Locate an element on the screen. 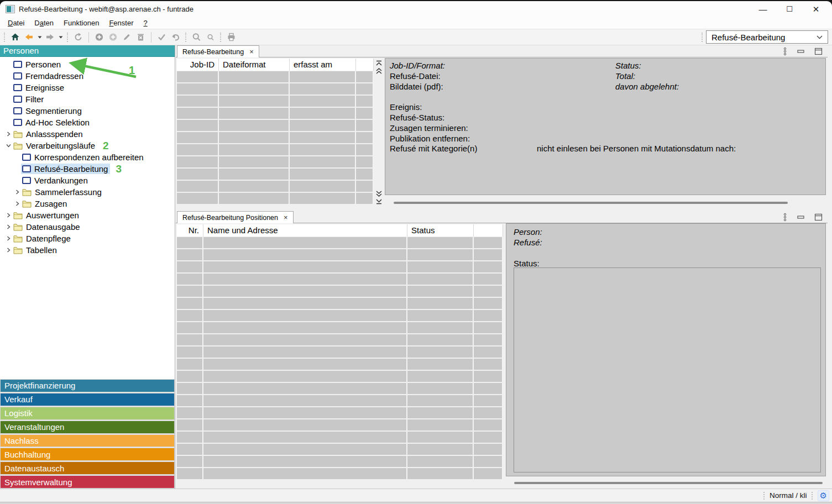  close-button: ✕ is located at coordinates (816, 9).